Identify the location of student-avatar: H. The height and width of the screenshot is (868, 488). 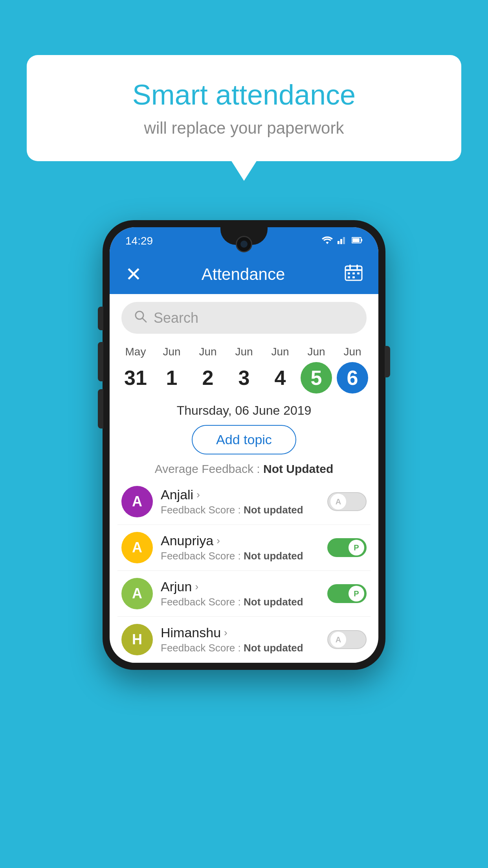
(137, 640).